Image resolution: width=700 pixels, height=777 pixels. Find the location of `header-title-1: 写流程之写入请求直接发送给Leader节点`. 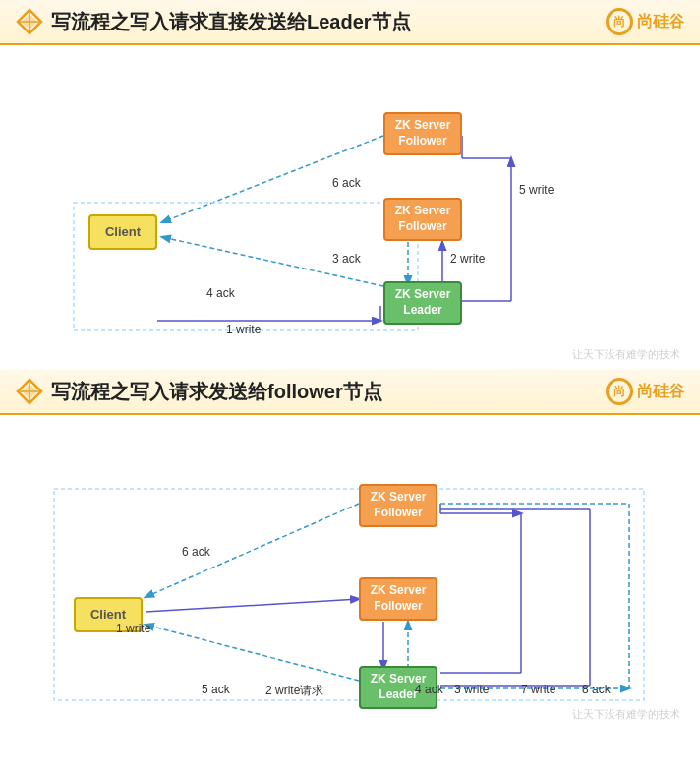

header-title-1: 写流程之写入请求直接发送给Leader节点 is located at coordinates (213, 22).